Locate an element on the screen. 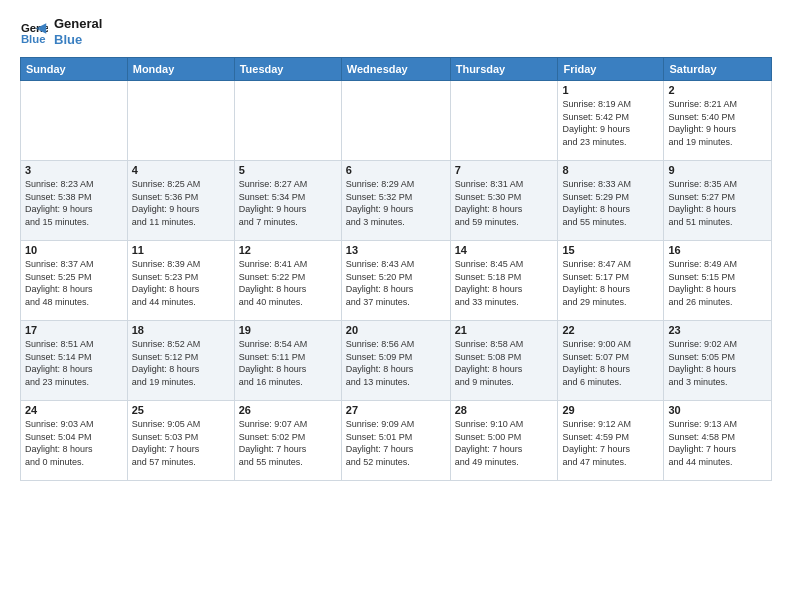 This screenshot has height=612, width=792. day-number: 27 is located at coordinates (396, 410).